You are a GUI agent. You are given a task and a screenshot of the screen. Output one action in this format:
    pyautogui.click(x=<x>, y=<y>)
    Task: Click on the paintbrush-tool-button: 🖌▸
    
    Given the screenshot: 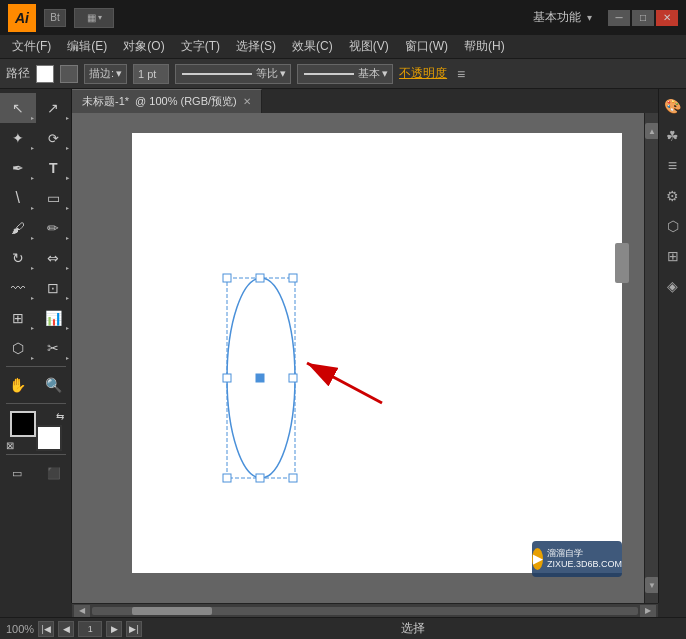 What is the action you would take?
    pyautogui.click(x=18, y=228)
    